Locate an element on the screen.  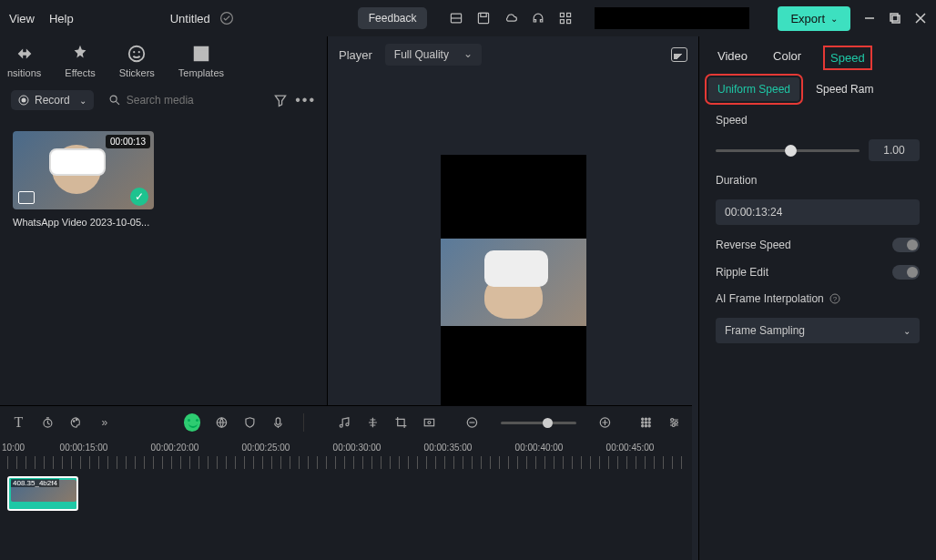
feedback-button: Feedback is located at coordinates (393, 18).